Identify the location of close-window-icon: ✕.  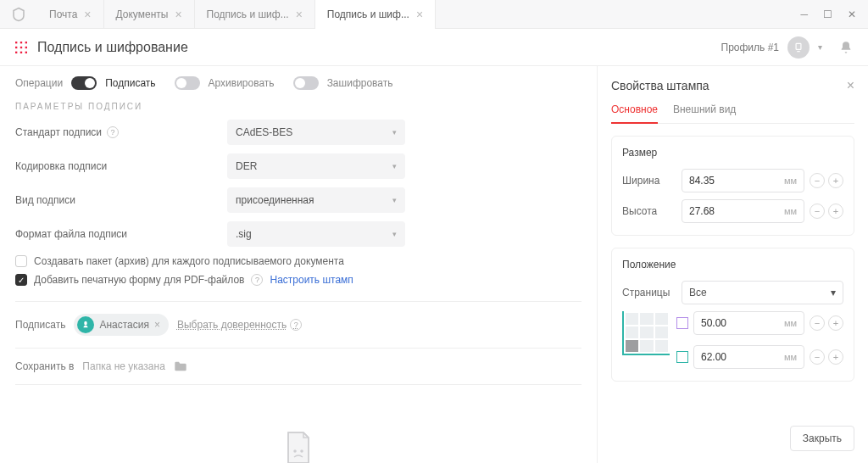
(852, 14).